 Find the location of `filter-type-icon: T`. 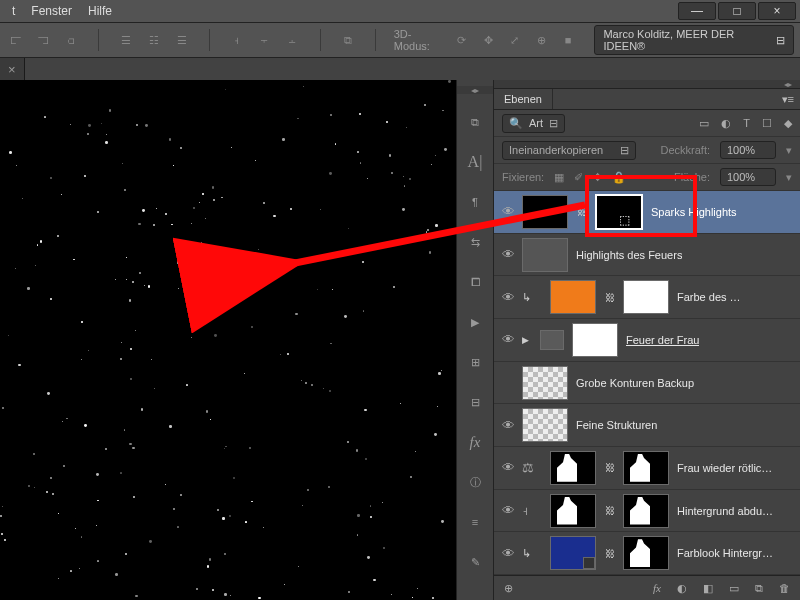

filter-type-icon: T is located at coordinates (746, 124).